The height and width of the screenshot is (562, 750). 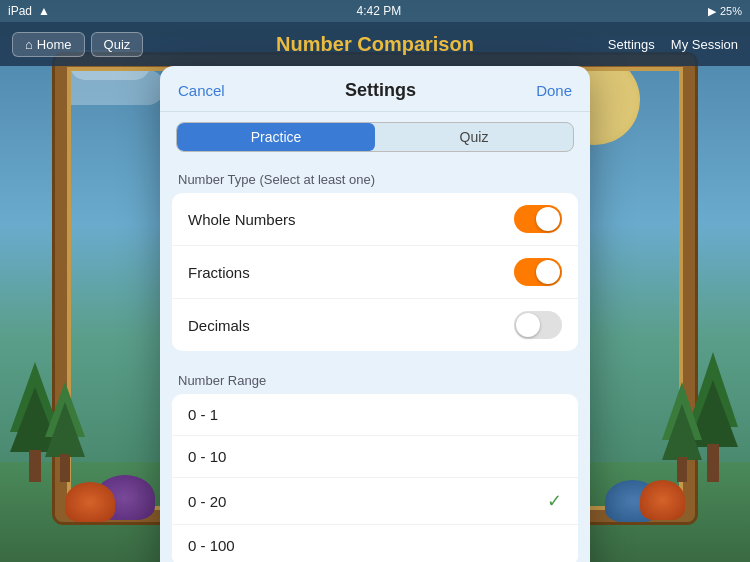 What do you see at coordinates (375, 544) in the screenshot?
I see `range-0-100-row: 0 - 100` at bounding box center [375, 544].